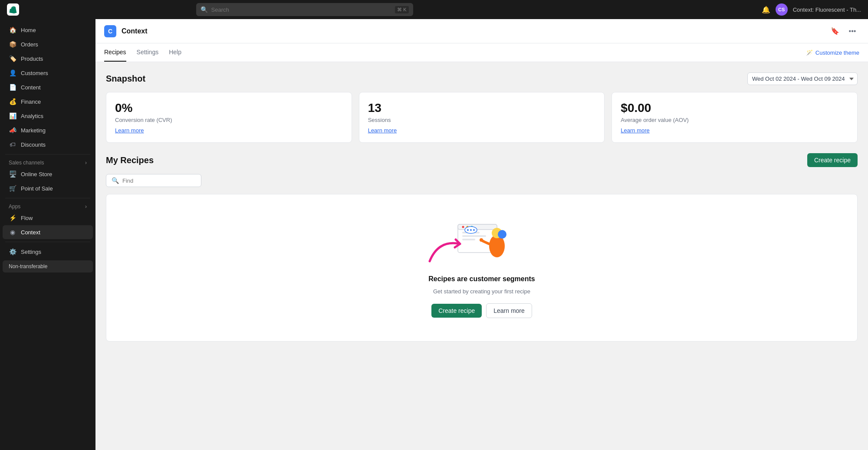  Describe the element at coordinates (154, 181) in the screenshot. I see `recipes-search-box: 🔍` at that location.